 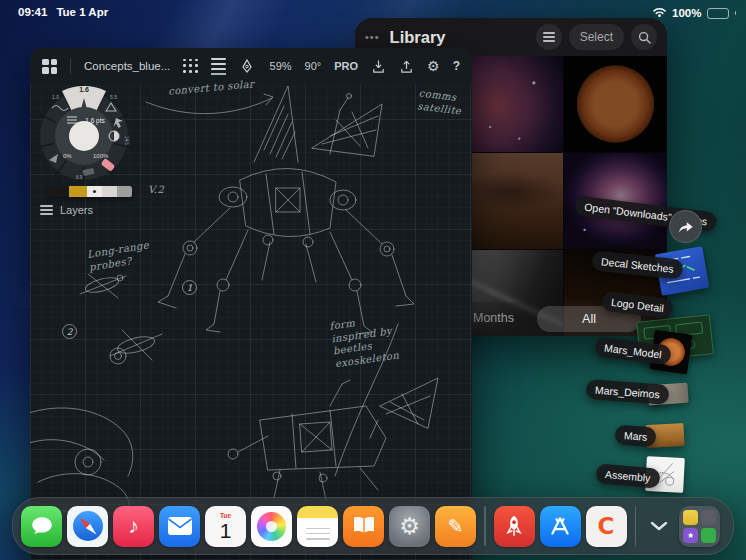 I want to click on dock: ♪ Tue 1 ⚙ ✎ C ★, so click(x=373, y=526).